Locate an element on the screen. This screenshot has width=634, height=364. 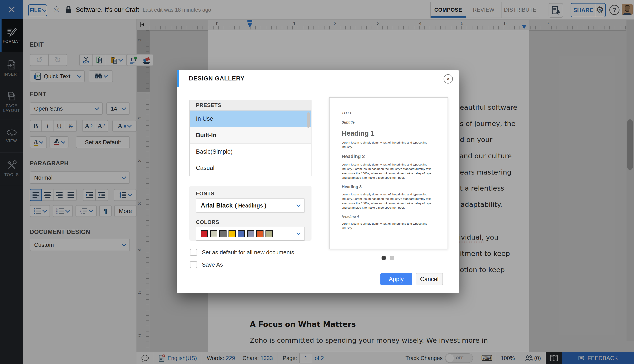
colors-label: COLORS is located at coordinates (208, 222).